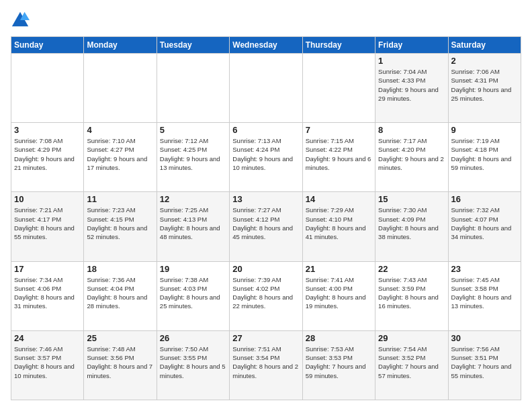 The image size is (532, 411). What do you see at coordinates (485, 199) in the screenshot?
I see `day-number: 16` at bounding box center [485, 199].